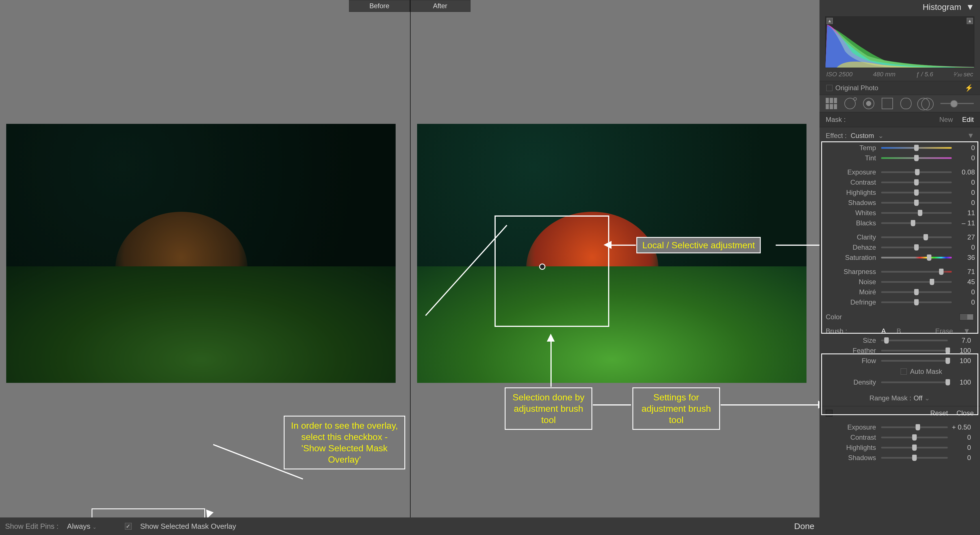  What do you see at coordinates (965, 413) in the screenshot?
I see `panel-close-button: Close` at bounding box center [965, 413].